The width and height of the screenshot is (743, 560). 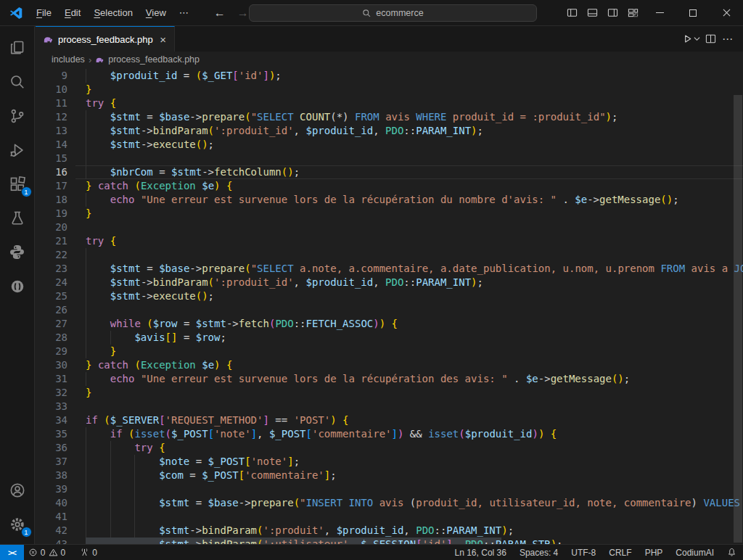 What do you see at coordinates (52, 186) in the screenshot?
I see `line-number: 17` at bounding box center [52, 186].